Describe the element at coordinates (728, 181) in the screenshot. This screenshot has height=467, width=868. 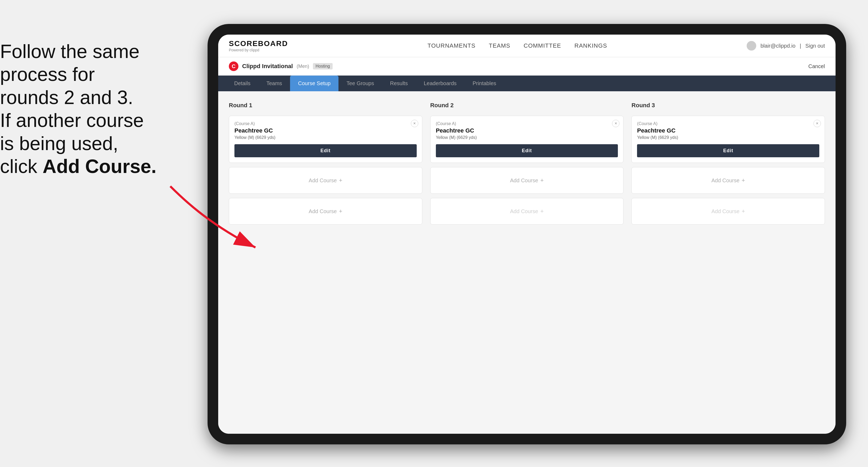
I see `round-3-add-course-text-1: Add Course +` at that location.